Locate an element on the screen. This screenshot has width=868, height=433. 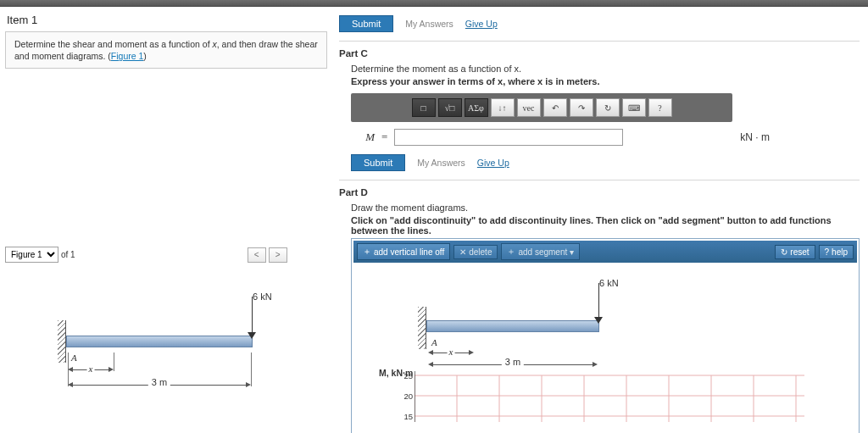
tb-sqrt-icon: √□ is located at coordinates (450, 108).